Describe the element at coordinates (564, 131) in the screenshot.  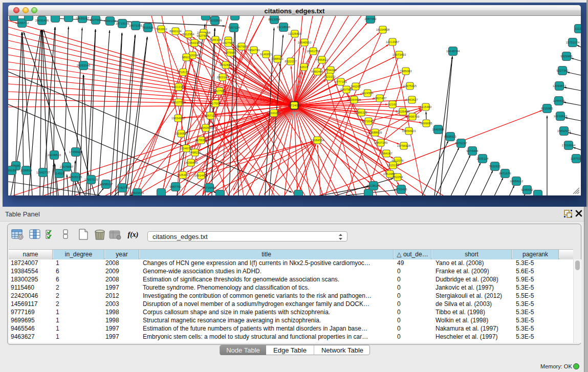
I see `svg-text: 15892971` at that location.